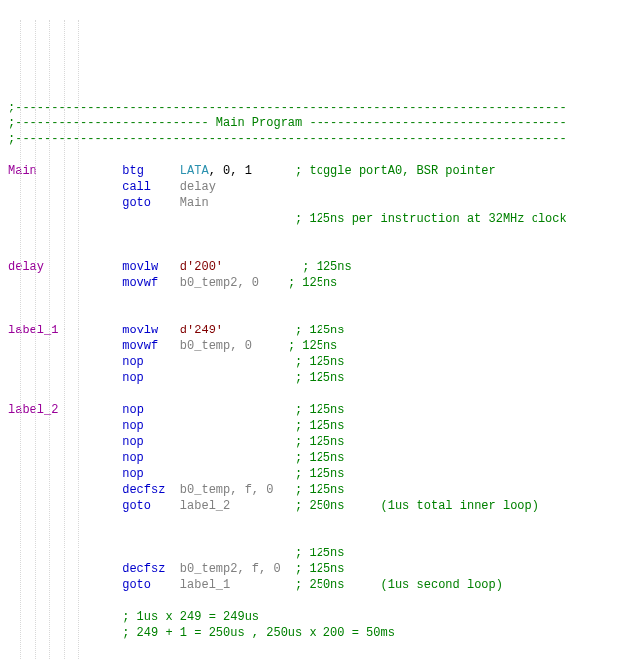 The image size is (644, 659). What do you see at coordinates (216, 346) in the screenshot?
I see `operand: b0_temp, 0` at bounding box center [216, 346].